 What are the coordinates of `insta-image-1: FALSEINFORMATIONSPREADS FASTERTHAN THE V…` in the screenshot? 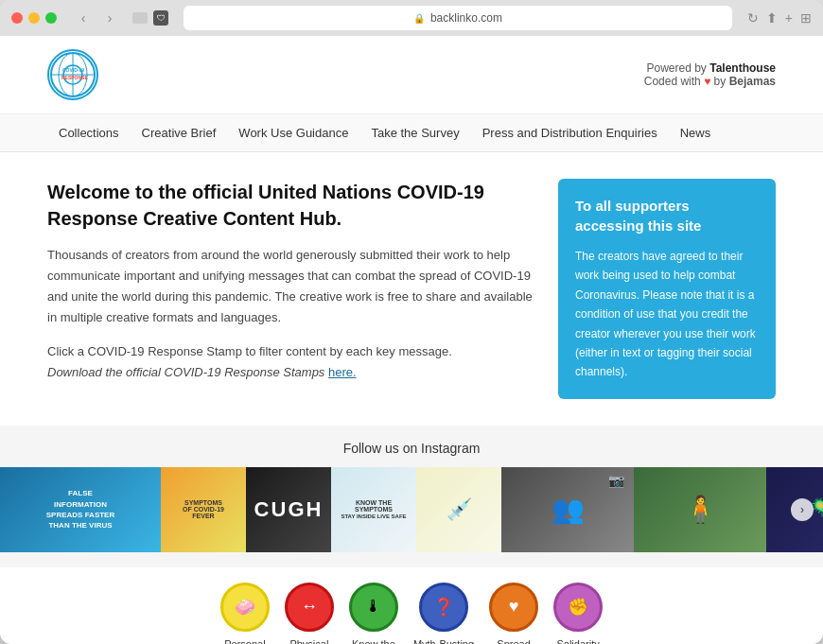 It's located at (80, 510).